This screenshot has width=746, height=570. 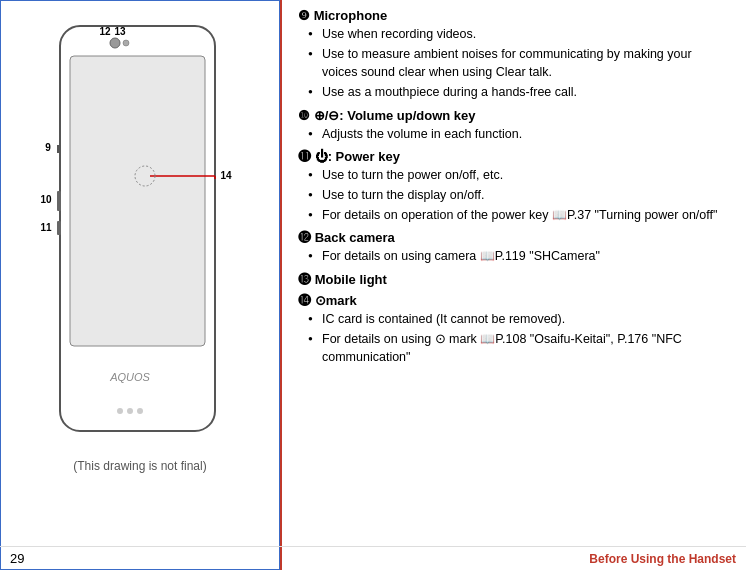 I want to click on list-item: For details on using camera 📖P.119 "SHCa…, so click(x=519, y=256).